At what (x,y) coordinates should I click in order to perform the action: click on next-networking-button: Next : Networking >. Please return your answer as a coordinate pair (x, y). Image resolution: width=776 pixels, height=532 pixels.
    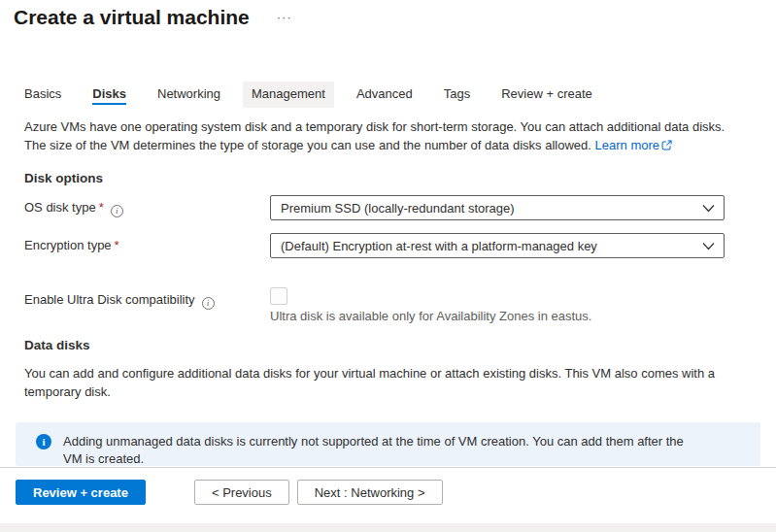
    Looking at the image, I should click on (370, 492).